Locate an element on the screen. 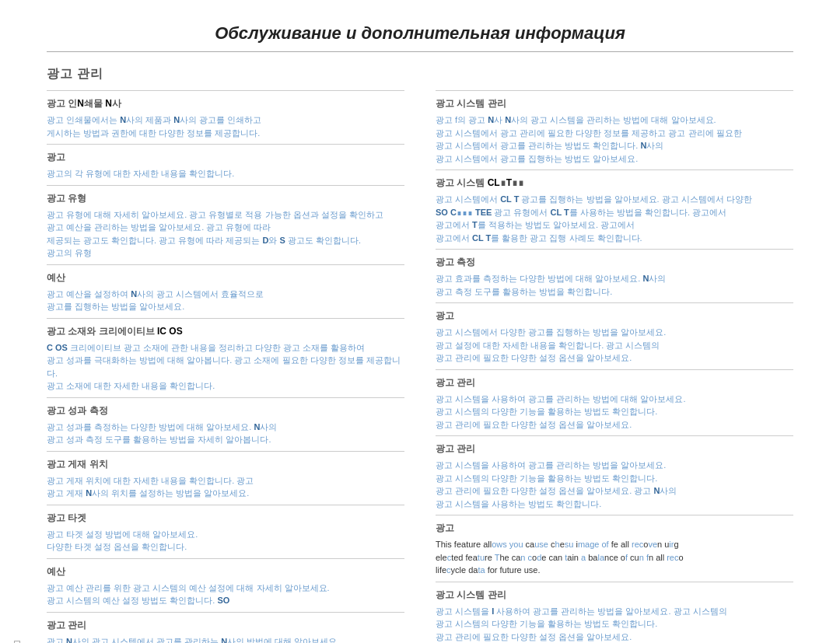  topic-1-title: 광고 인N쇄물 N사 is located at coordinates (226, 104).